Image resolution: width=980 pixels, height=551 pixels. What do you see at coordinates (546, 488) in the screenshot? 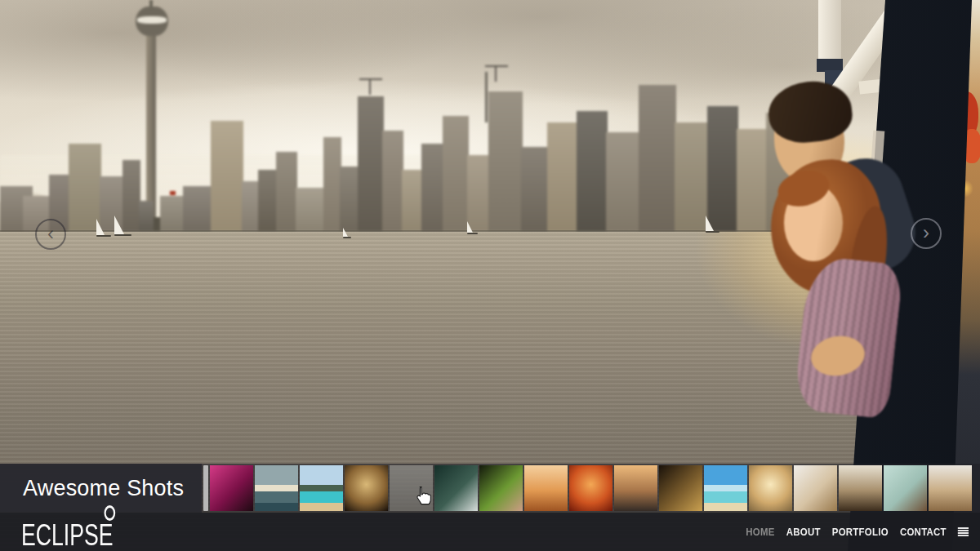
I see `airplane-sunset-sky-thumbnail` at bounding box center [546, 488].